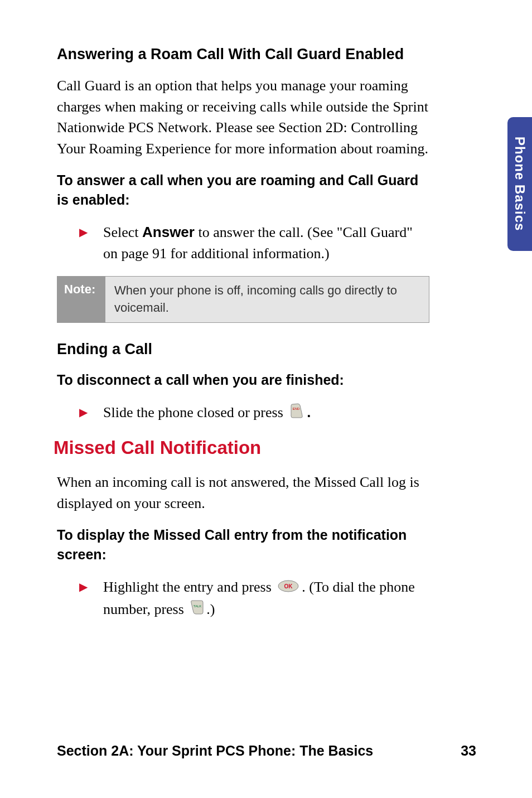 Image resolution: width=532 pixels, height=798 pixels. What do you see at coordinates (243, 545) in the screenshot?
I see `instruction-missed-entry: To display the Missed Call entry from th…` at bounding box center [243, 545].